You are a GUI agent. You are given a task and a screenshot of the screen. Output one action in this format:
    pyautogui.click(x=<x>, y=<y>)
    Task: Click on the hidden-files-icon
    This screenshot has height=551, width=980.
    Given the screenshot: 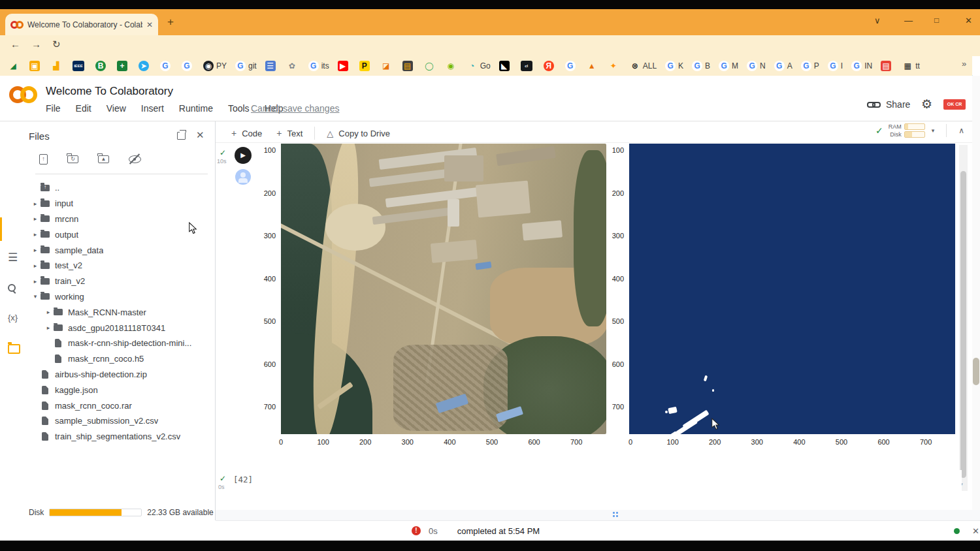 What is the action you would take?
    pyautogui.click(x=135, y=159)
    